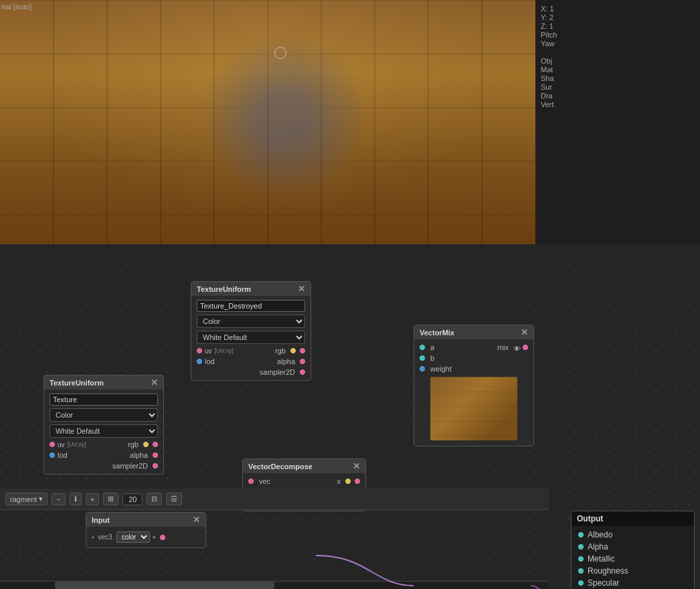  Describe the element at coordinates (503, 347) in the screenshot. I see `mix-label: mix` at that location.